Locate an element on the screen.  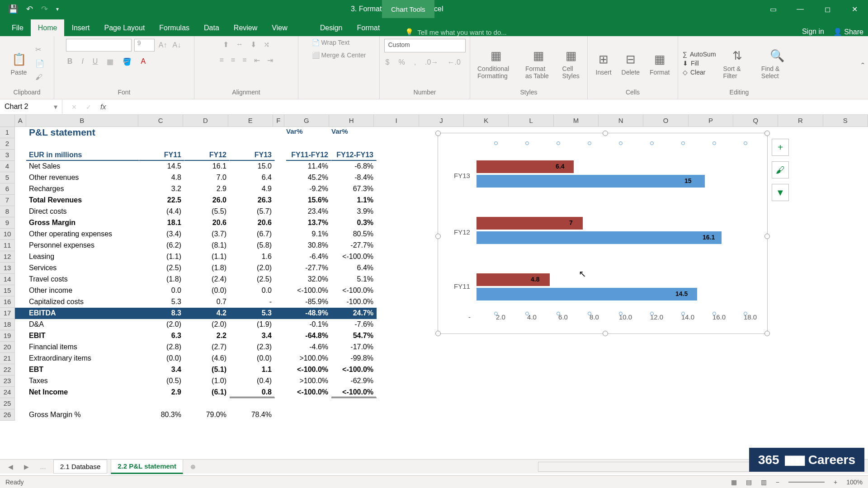
bar-fy13-netsales is located at coordinates (590, 181).